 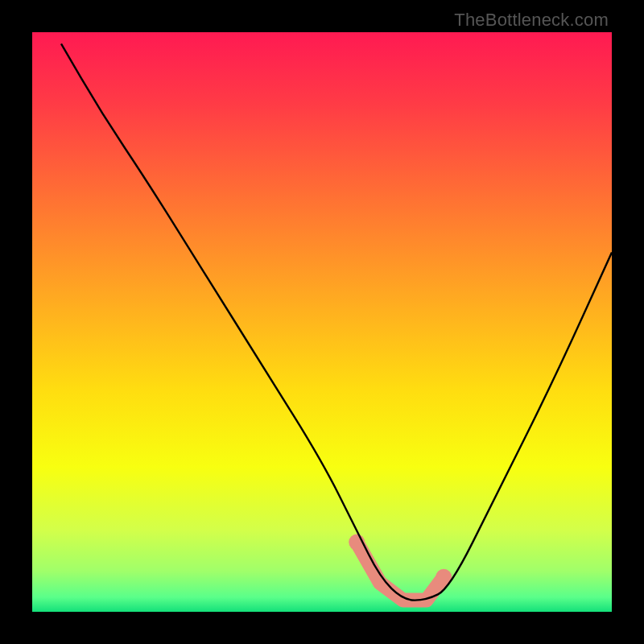 What do you see at coordinates (531, 20) in the screenshot?
I see `watermark-text: TheBottleneck.com` at bounding box center [531, 20].